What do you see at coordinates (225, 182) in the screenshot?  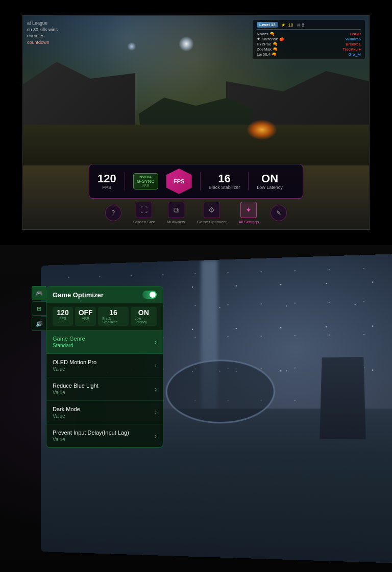 I see `black-stabilizer-stat: 16 Black Stabilizer` at bounding box center [225, 182].